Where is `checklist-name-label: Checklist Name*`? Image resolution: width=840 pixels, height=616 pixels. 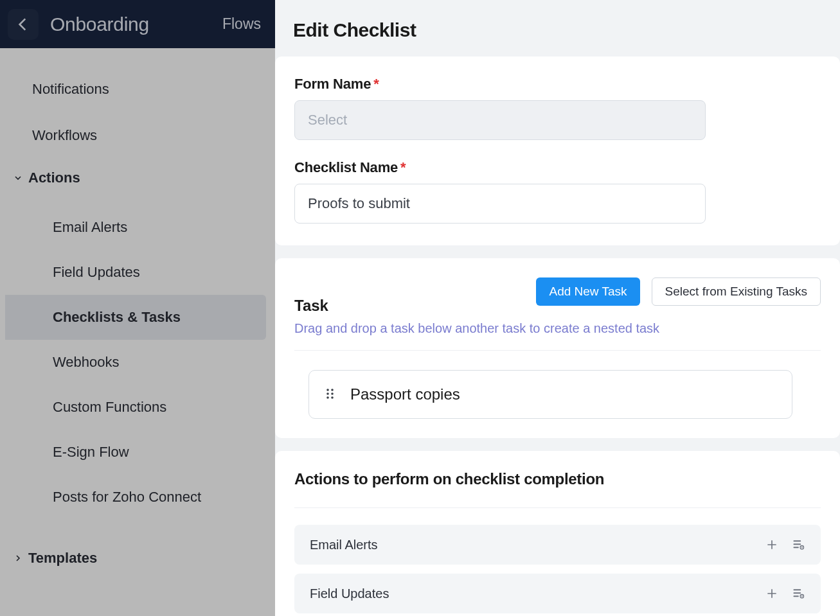
checklist-name-label: Checklist Name* is located at coordinates (558, 168).